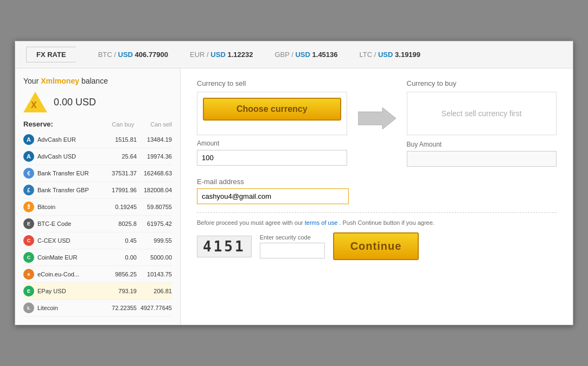 The image size is (588, 366). What do you see at coordinates (376, 247) in the screenshot?
I see `continue-button: Continue` at bounding box center [376, 247].